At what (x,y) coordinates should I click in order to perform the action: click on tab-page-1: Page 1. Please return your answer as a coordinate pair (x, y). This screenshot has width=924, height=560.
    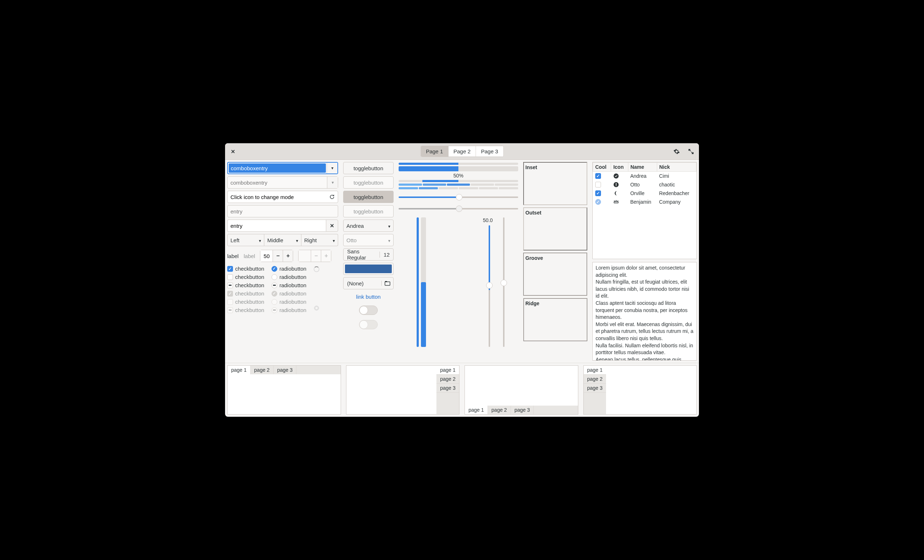
    Looking at the image, I should click on (435, 151).